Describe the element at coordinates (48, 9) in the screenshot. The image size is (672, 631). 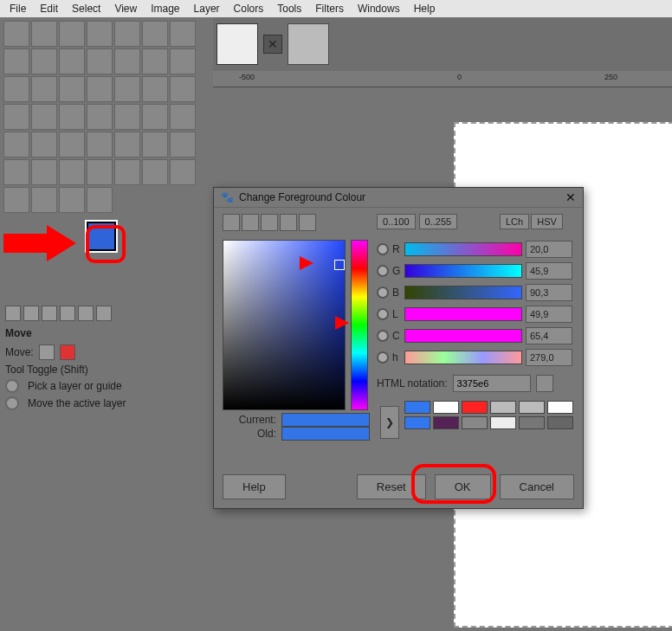
I see `menu-edit: Edit` at that location.